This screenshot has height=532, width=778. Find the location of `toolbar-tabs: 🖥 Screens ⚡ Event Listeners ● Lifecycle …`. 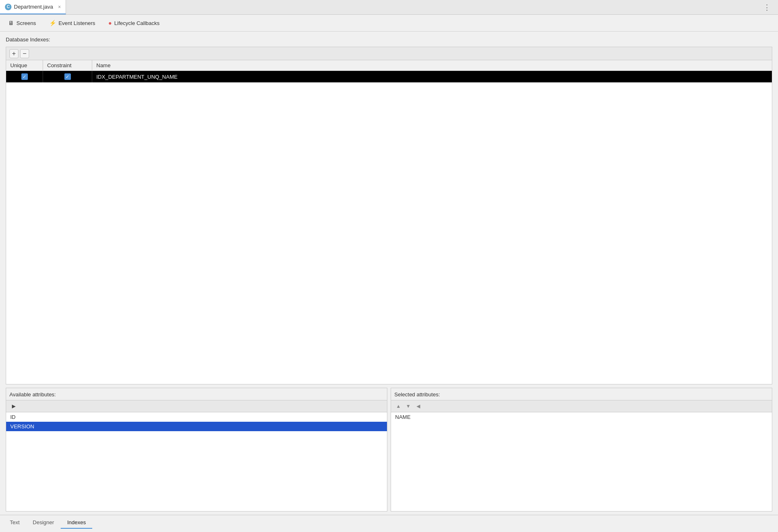

toolbar-tabs: 🖥 Screens ⚡ Event Listeners ● Lifecycle … is located at coordinates (389, 23).